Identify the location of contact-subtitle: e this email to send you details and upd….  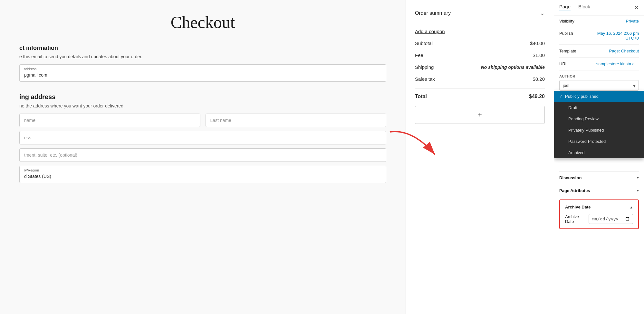
(203, 57).